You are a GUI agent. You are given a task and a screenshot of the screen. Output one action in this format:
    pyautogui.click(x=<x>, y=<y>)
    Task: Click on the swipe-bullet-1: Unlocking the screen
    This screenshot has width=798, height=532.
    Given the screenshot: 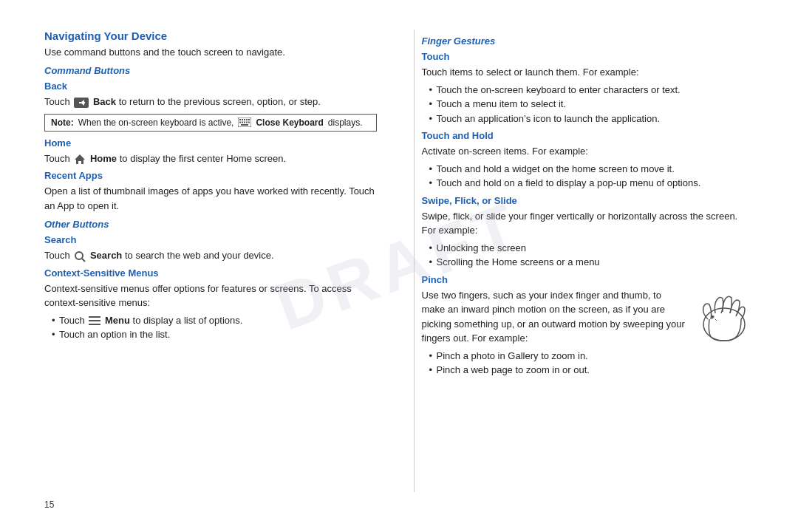 What is the action you would take?
    pyautogui.click(x=592, y=248)
    